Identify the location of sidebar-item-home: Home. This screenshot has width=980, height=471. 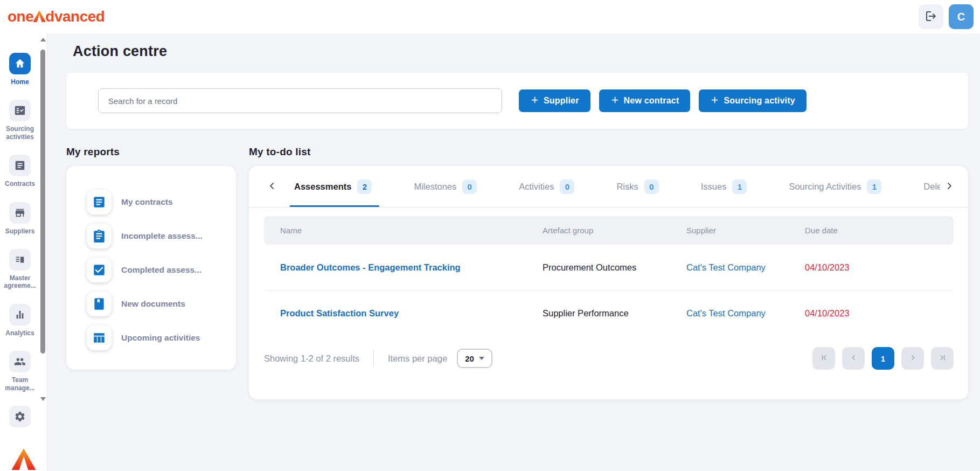
(20, 69).